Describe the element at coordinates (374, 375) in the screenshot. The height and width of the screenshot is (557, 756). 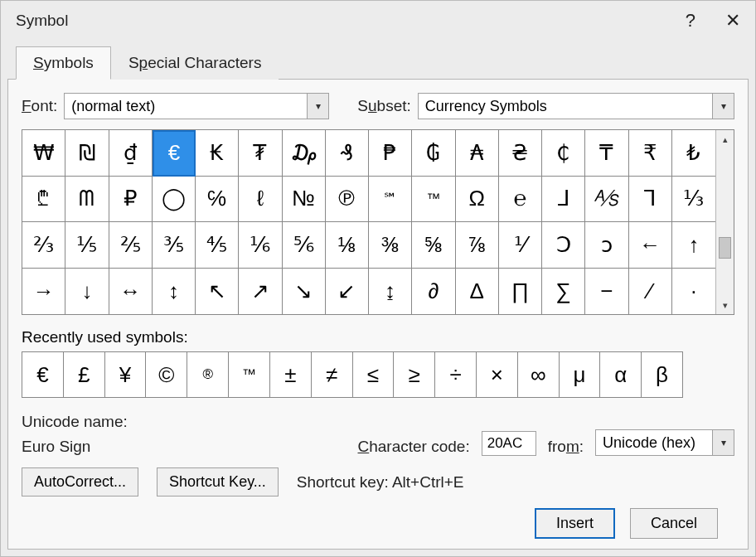
I see `recent-symbol-cell: ≤` at that location.